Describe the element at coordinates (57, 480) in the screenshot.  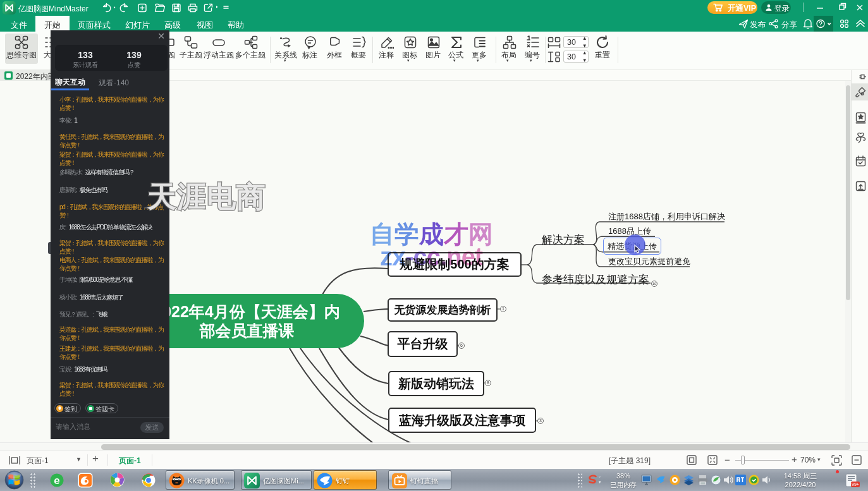
I see `svg-text: e` at that location.